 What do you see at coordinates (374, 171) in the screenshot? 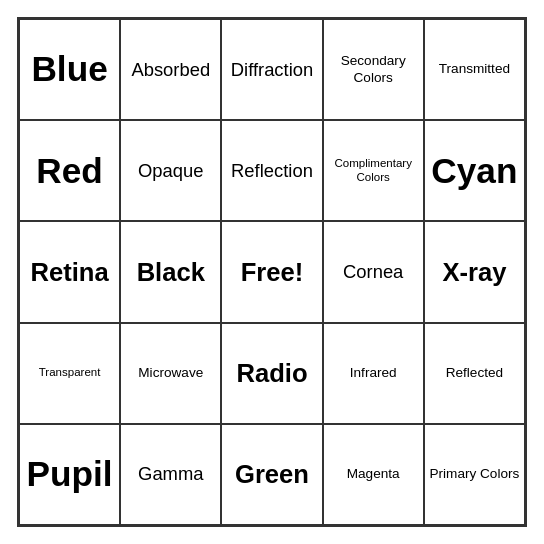
I see `cell-text-8: Complimentary Colors` at bounding box center [374, 171].